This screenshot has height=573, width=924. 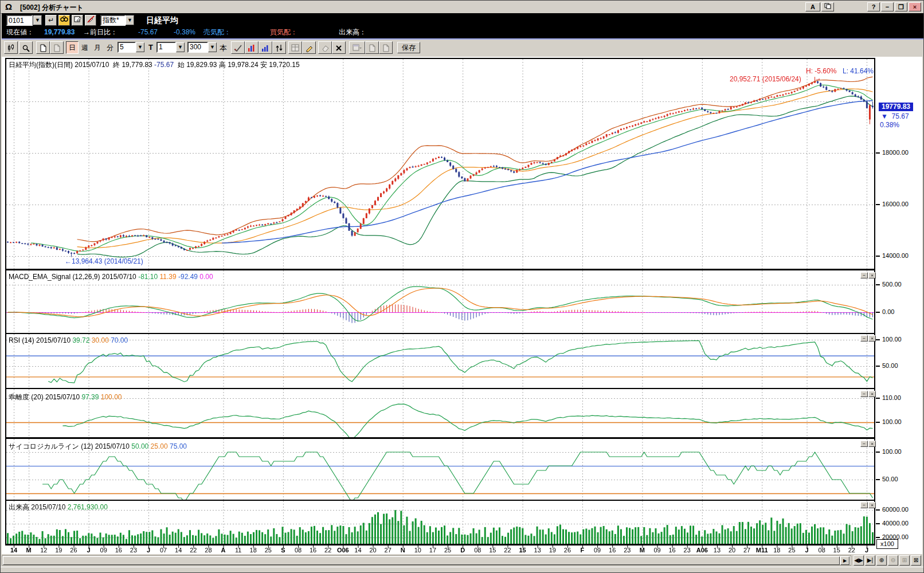 What do you see at coordinates (882, 560) in the screenshot?
I see `nav-button-3: ⊕` at bounding box center [882, 560].